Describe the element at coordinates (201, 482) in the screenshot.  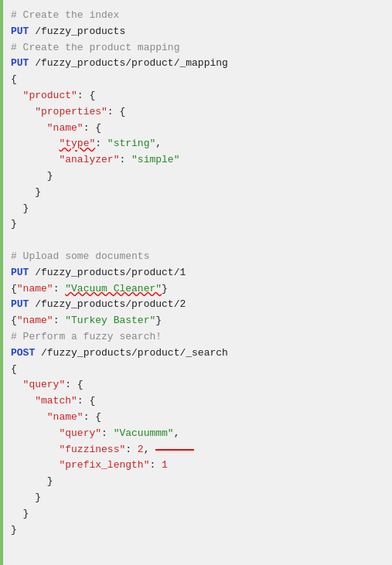
I see `line-30: }` at that location.